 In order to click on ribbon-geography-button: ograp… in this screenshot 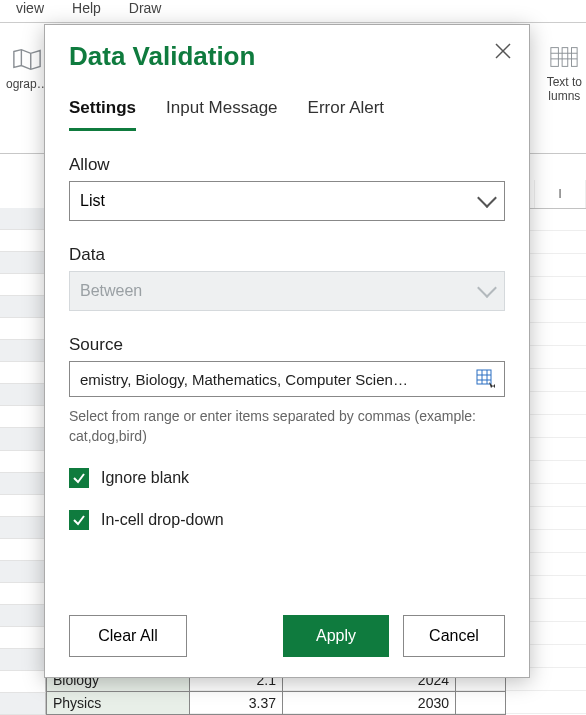, I will do `click(28, 69)`.